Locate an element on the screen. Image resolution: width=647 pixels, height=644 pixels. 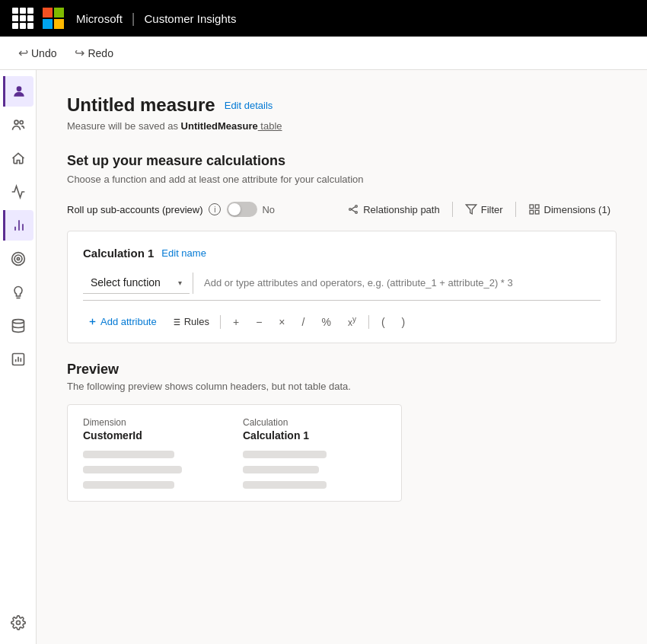
op-close-paren: ) is located at coordinates (403, 322).